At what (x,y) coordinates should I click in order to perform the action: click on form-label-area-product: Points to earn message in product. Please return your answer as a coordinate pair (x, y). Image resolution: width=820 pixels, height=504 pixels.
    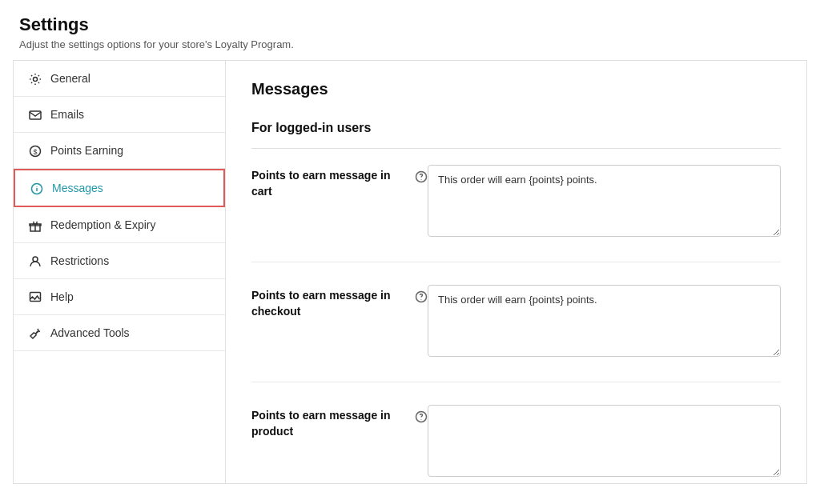
    Looking at the image, I should click on (340, 422).